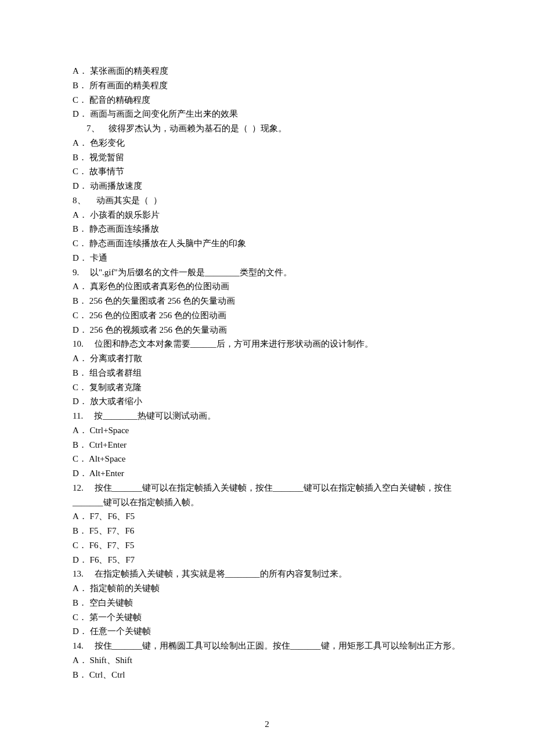  Describe the element at coordinates (267, 215) in the screenshot. I see `text-line: A． 小孩看的娱乐影片` at that location.